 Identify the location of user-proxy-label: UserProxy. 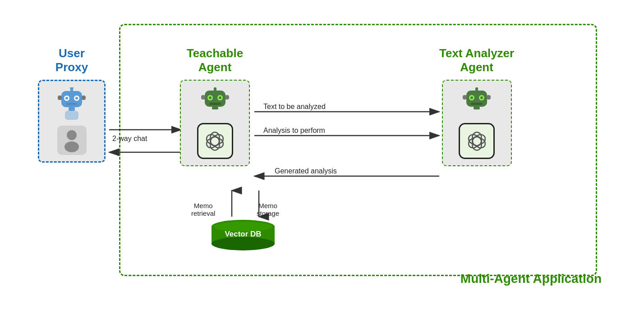
(72, 60).